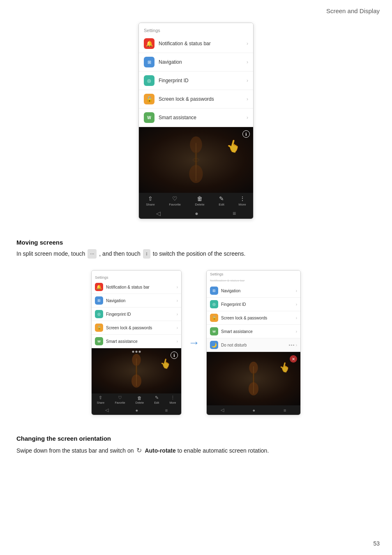  What do you see at coordinates (136, 371) in the screenshot?
I see `violin-svg-left` at bounding box center [136, 371].